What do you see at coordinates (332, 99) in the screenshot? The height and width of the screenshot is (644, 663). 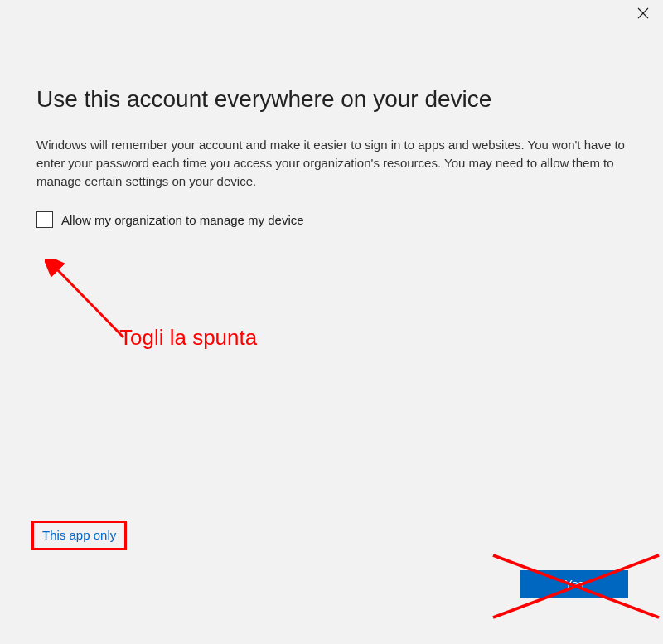 I see `dialog-title: Use this account everywhere on your devi…` at bounding box center [332, 99].